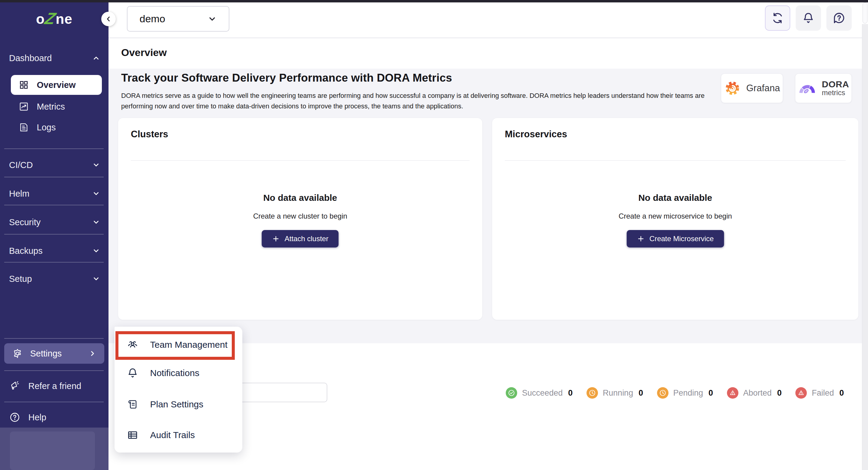 The width and height of the screenshot is (868, 470). Describe the element at coordinates (56, 85) in the screenshot. I see `sidebar-item-overview: Overview` at that location.